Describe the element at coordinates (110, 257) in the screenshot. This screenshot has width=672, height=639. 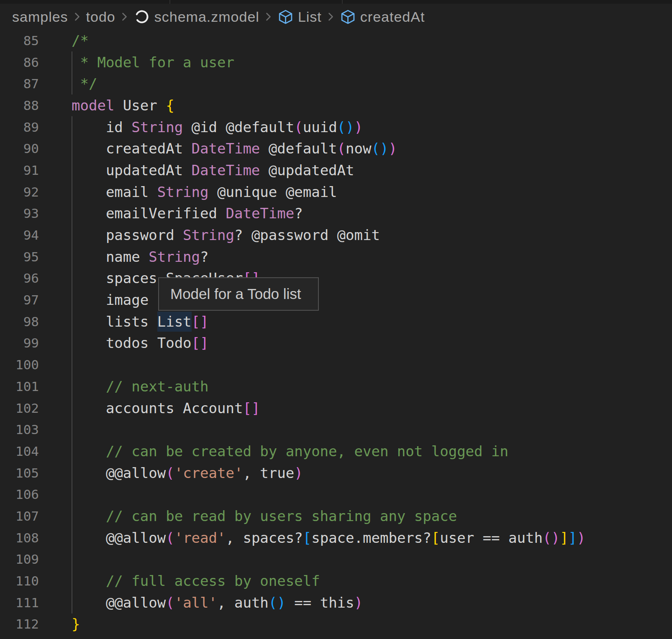
I see `code-token: name` at that location.